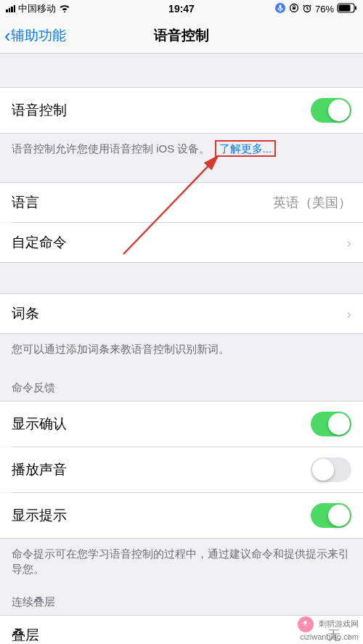 This screenshot has height=644, width=363. Describe the element at coordinates (182, 150) in the screenshot. I see `voice-control-description: 语音控制允许您使用语音控制 iOS 设备。 了解更多...` at that location.